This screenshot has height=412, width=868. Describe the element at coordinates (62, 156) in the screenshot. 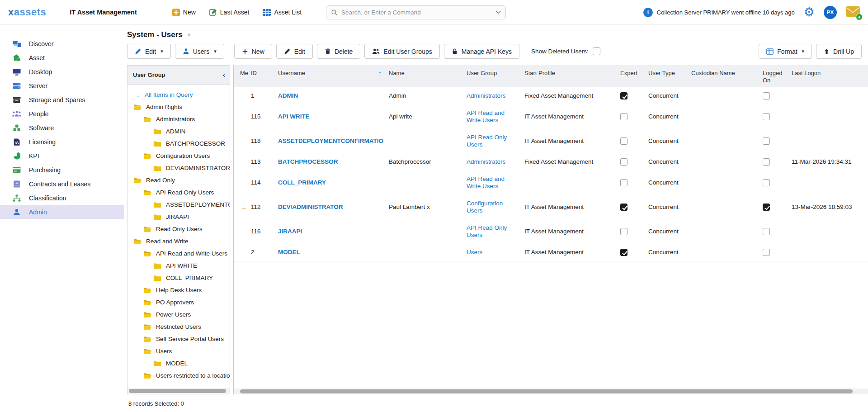

I see `sidebar-item-kpi: KPI` at that location.